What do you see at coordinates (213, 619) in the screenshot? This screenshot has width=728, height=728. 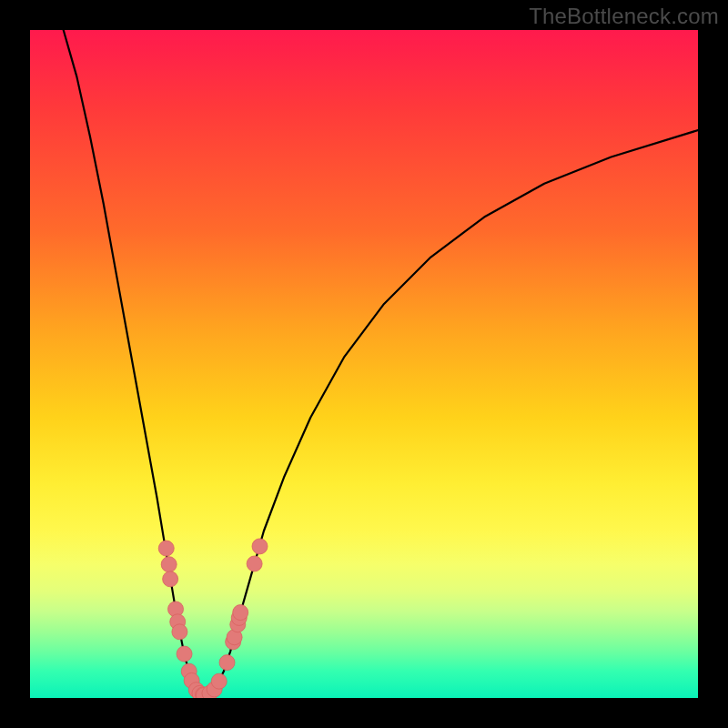 I see `markers-group` at bounding box center [213, 619].